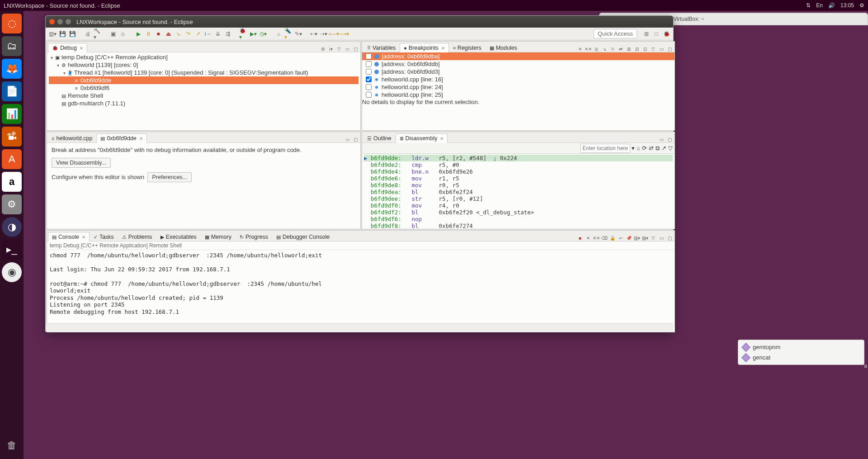 This screenshot has width=868, height=459. What do you see at coordinates (801, 357) in the screenshot?
I see `list-item: gencat` at bounding box center [801, 357].